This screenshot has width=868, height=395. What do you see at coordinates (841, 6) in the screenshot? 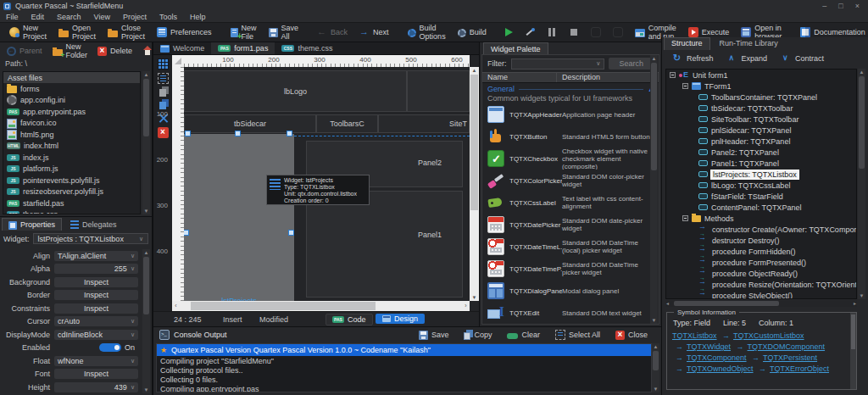
I see `maximize-icon: □` at bounding box center [841, 6].